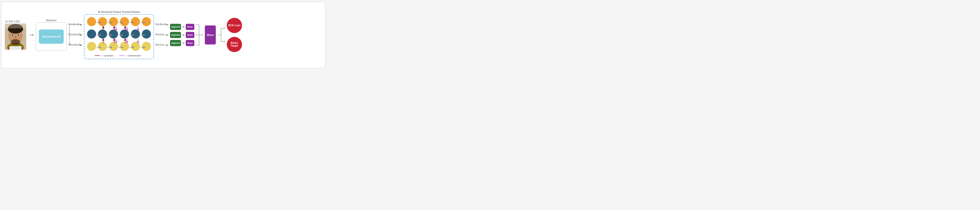 The height and width of the screenshot is (210, 980). Describe the element at coordinates (199, 35) in the screenshot. I see `converge-arrows` at that location.